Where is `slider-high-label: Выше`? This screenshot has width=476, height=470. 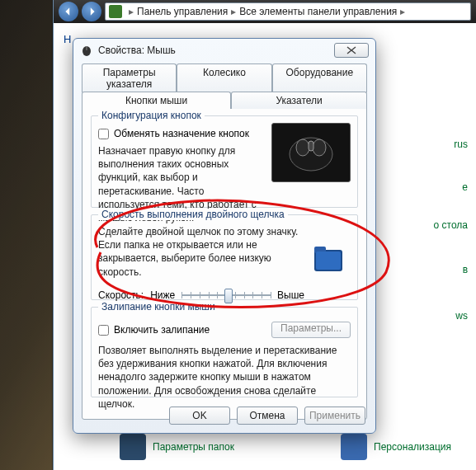
slider-high-label: Выше is located at coordinates (290, 295).